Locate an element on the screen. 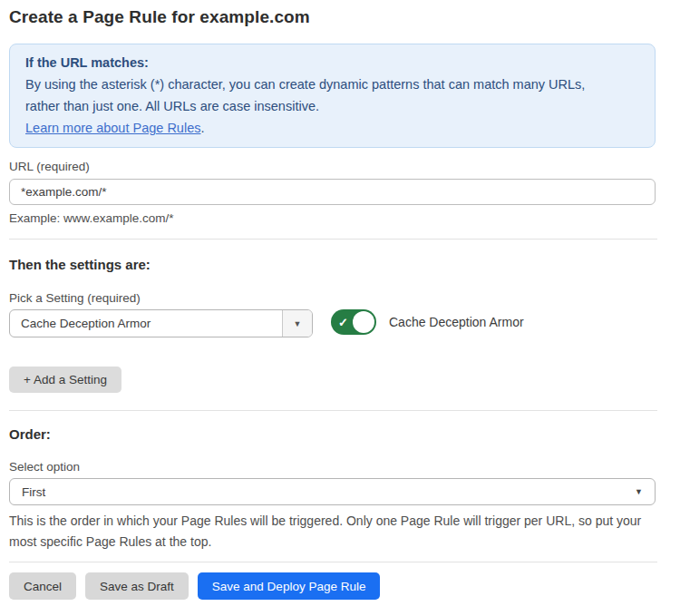  url-example-text: Example: www.example.com/* is located at coordinates (92, 218).